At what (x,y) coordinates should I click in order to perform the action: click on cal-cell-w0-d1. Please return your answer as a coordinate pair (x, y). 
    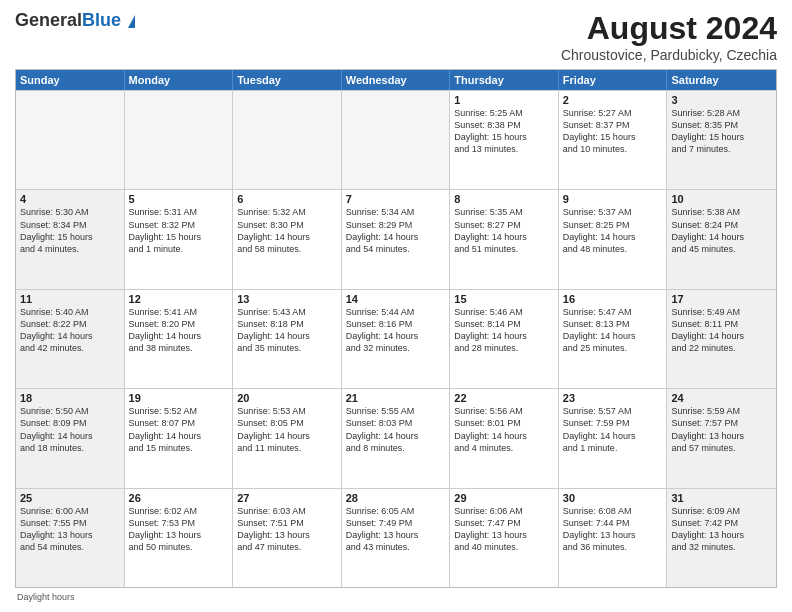
    Looking at the image, I should click on (180, 140).